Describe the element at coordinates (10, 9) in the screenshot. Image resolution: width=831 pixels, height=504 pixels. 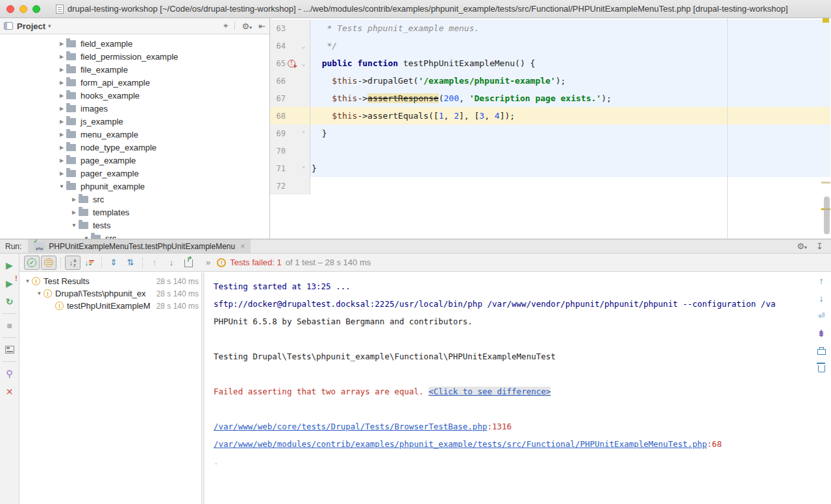
I see `close-window-button` at that location.